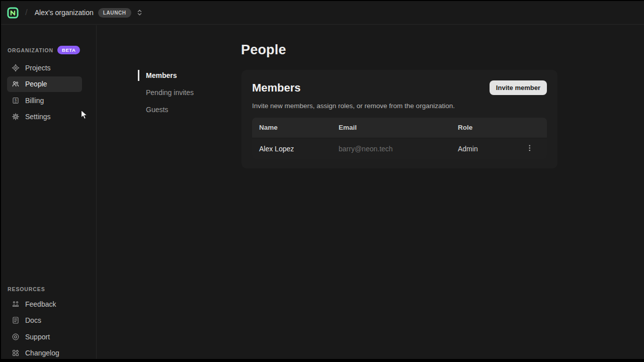 This screenshot has width=644, height=362. What do you see at coordinates (16, 117) in the screenshot?
I see `gear-icon` at bounding box center [16, 117].